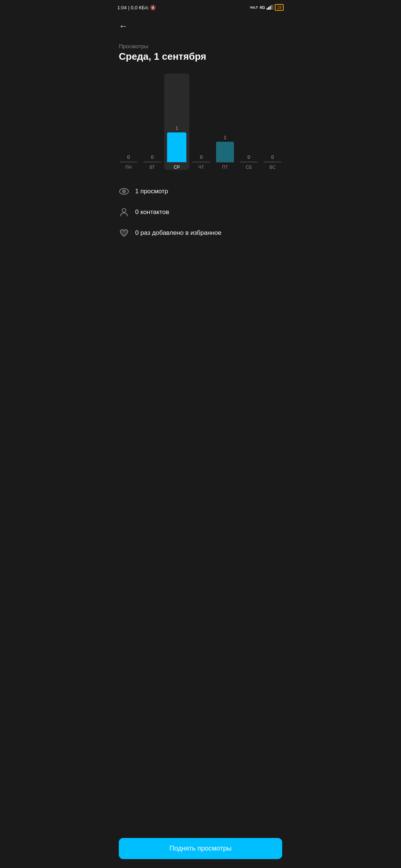  Describe the element at coordinates (128, 167) in the screenshot. I see `bar-label-pn: ПН` at that location.